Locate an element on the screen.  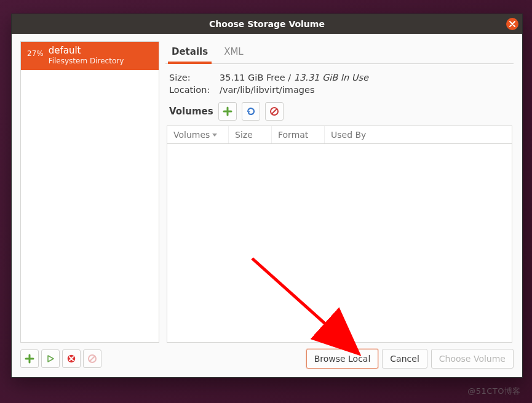
volumes-toolbar: Volumes is located at coordinates (339, 112).